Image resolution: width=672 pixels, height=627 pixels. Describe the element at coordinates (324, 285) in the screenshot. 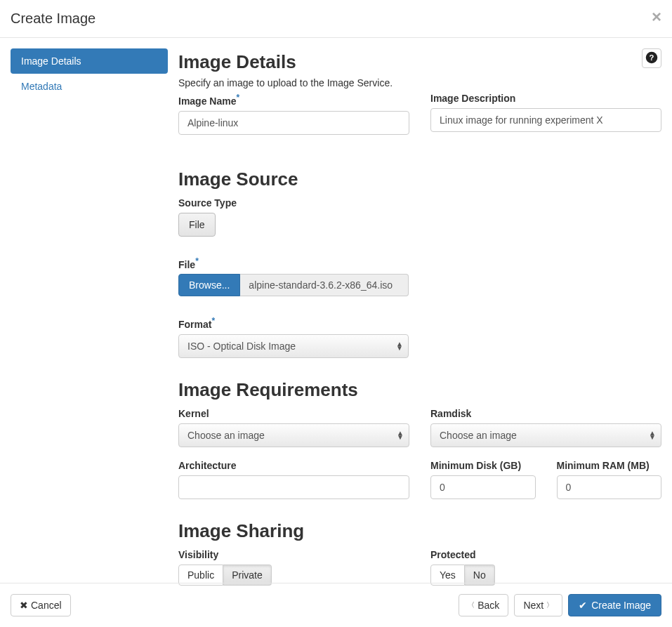

I see `file-name-display: alpine-standard-3.6.2-x86_64.iso` at that location.